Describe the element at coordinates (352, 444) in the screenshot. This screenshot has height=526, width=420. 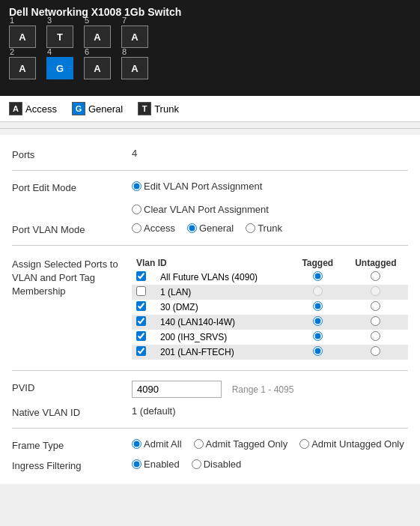
I see `frame-type-option-2: Admit Untagged Only` at that location.